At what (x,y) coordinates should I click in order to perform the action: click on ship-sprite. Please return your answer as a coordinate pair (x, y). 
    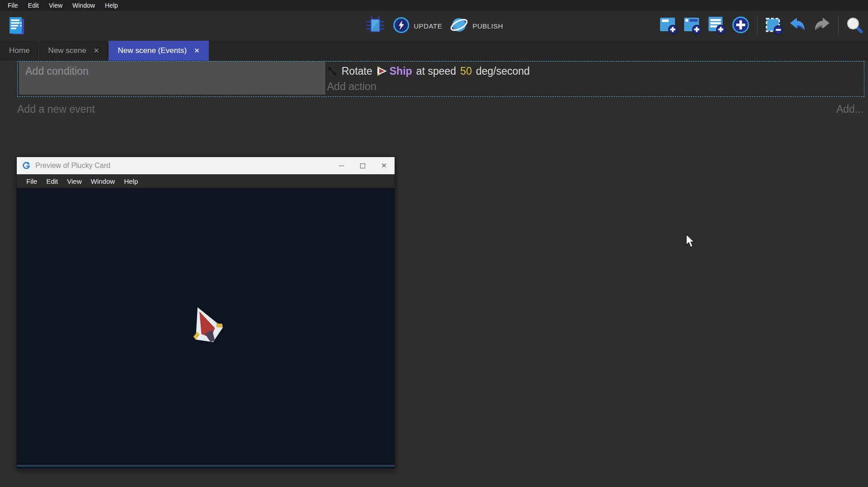
    Looking at the image, I should click on (206, 325).